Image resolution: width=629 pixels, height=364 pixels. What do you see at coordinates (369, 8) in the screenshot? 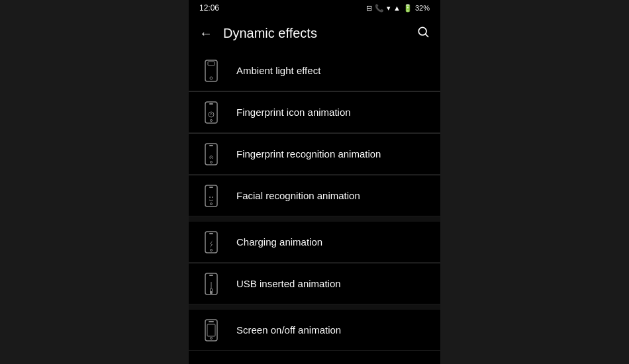
I see `sim-icon: ⊟` at bounding box center [369, 8].